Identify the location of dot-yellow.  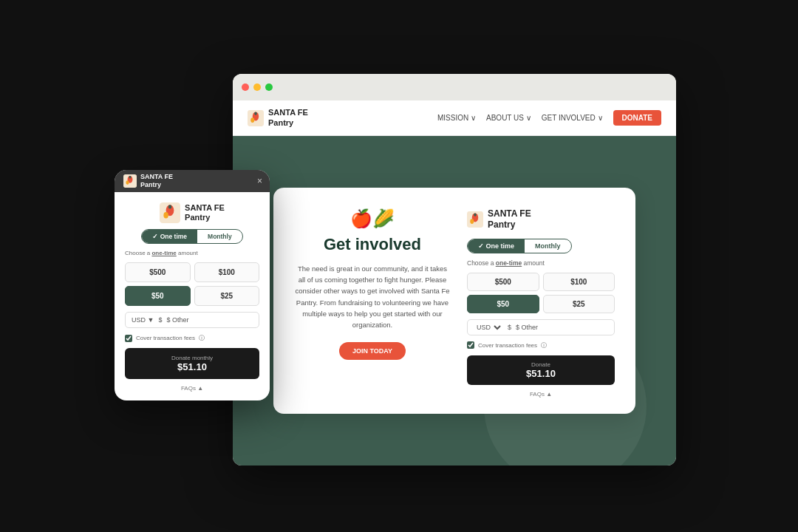
(257, 87).